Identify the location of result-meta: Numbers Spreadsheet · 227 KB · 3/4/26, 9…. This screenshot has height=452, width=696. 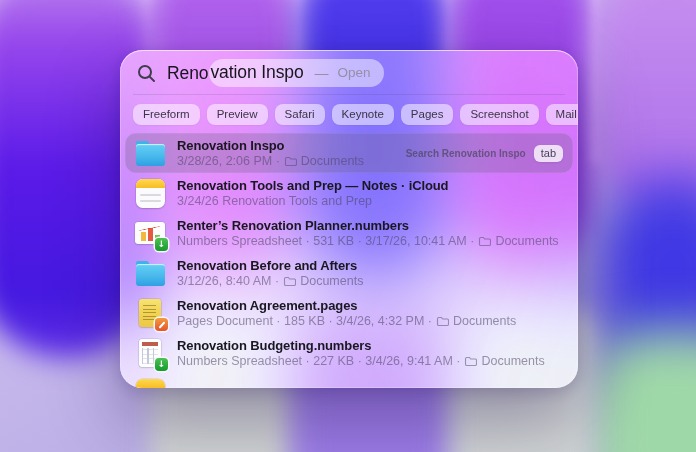
(361, 362).